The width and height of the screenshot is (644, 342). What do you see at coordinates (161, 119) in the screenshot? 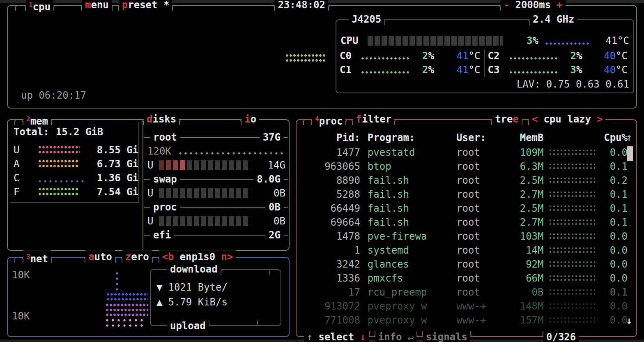
I see `disks-toggle-button: disks` at bounding box center [161, 119].